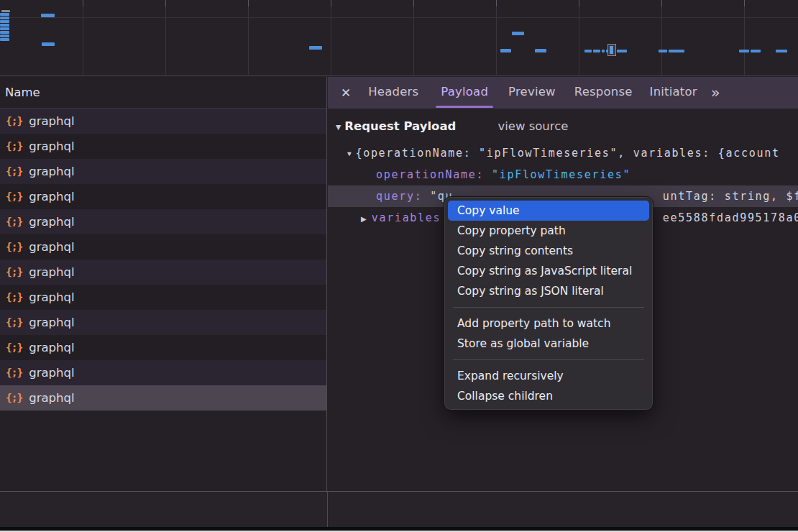 This screenshot has height=532, width=798. I want to click on menu-item-copy-string-contents: Copy string contents, so click(549, 251).